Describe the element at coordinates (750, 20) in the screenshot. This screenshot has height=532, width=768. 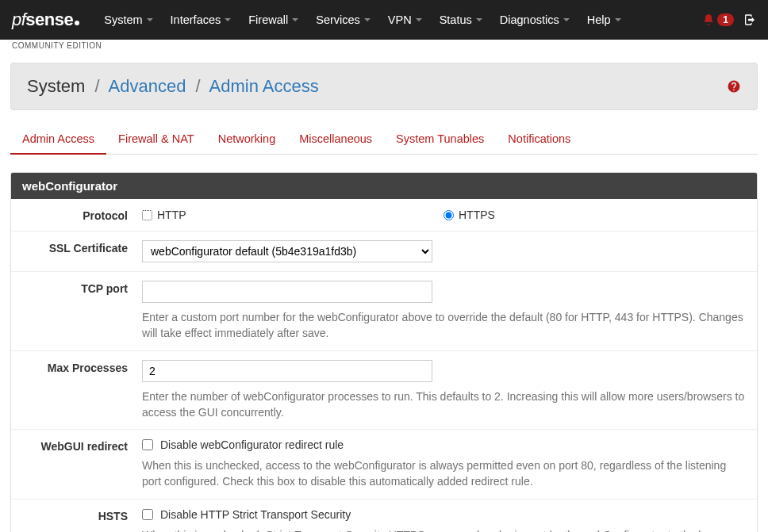
I see `logout-button` at that location.